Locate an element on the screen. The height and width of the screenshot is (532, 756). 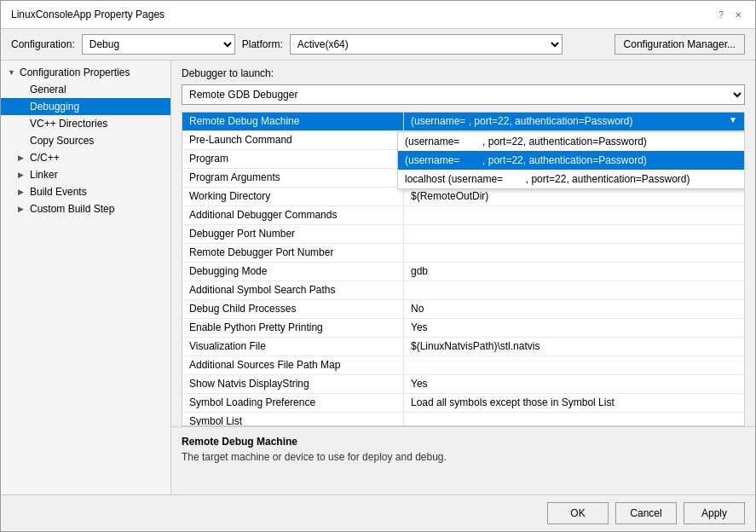
prop-name-0: Remote Debug Machine is located at coordinates (293, 121).